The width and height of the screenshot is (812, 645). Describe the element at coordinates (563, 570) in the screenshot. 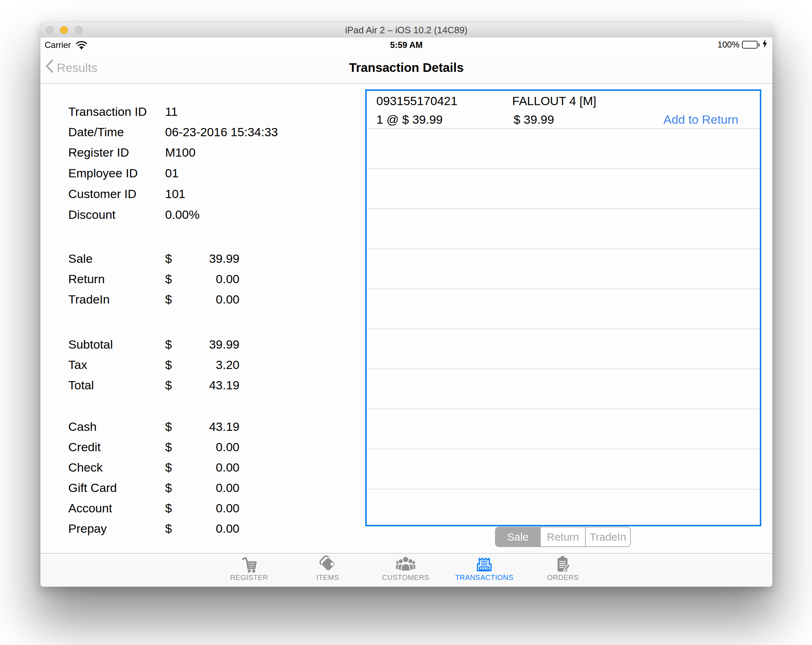

I see `tab-orders: ORDERS` at that location.